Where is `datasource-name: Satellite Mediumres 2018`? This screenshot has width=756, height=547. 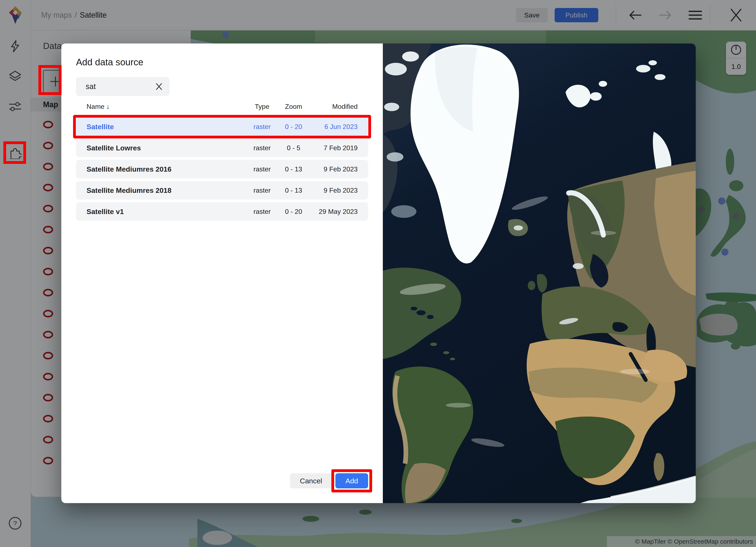 datasource-name: Satellite Mediumres 2018 is located at coordinates (167, 191).